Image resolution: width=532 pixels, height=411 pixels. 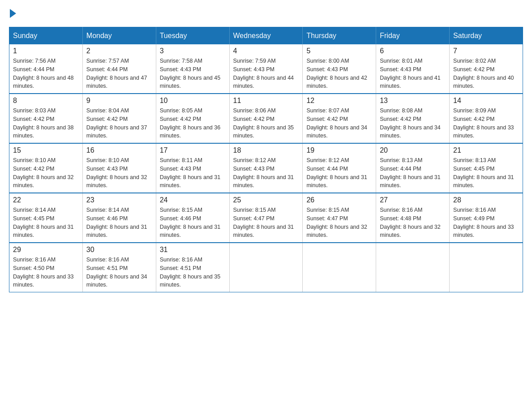 What do you see at coordinates (43, 223) in the screenshot?
I see `day-info: Sunrise: 8:14 AMSunset: 4:45 PMDaylight:…` at bounding box center [43, 223].